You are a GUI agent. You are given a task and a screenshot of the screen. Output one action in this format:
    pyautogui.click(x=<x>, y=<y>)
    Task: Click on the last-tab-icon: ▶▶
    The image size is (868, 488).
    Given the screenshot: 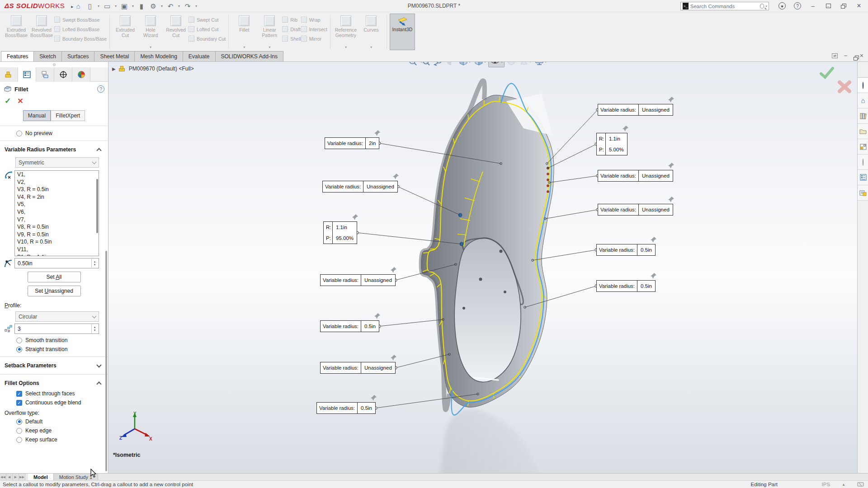 What is the action you would take?
    pyautogui.click(x=22, y=477)
    